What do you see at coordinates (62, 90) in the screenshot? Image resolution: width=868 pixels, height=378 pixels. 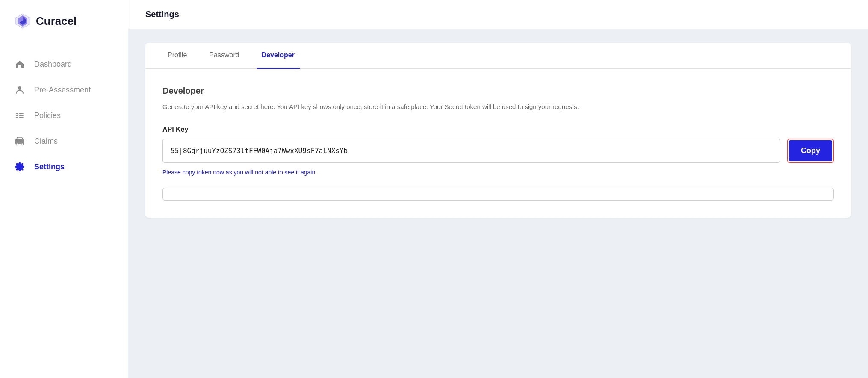 I see `sidebar-item-pre-assessment-label: Pre-Assessment` at bounding box center [62, 90].